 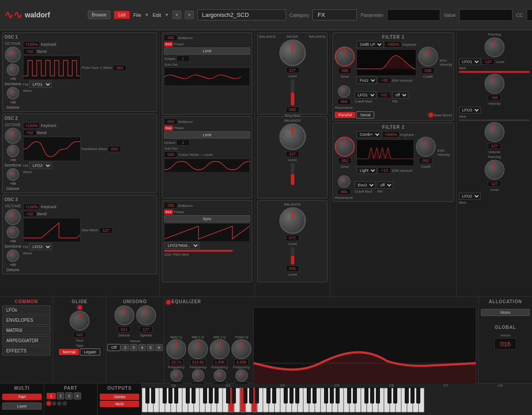 I want to click on mid2-gain-knob, so click(x=220, y=375).